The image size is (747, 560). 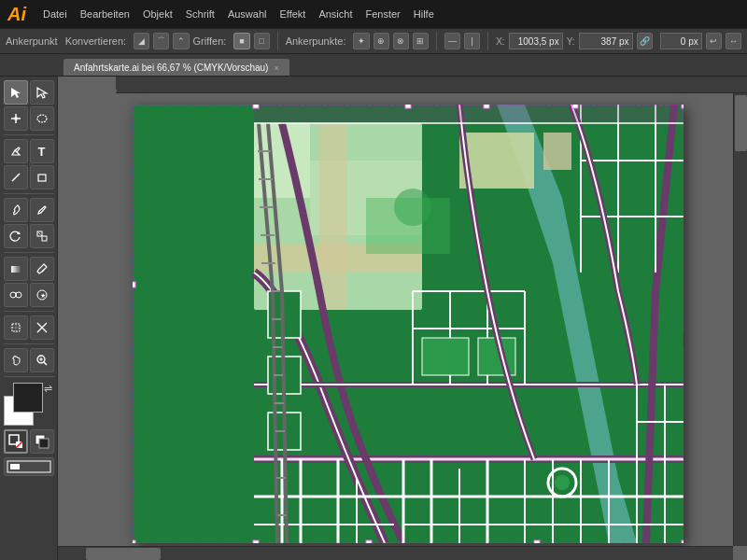 I want to click on horizontal-scrollbar, so click(x=396, y=553).